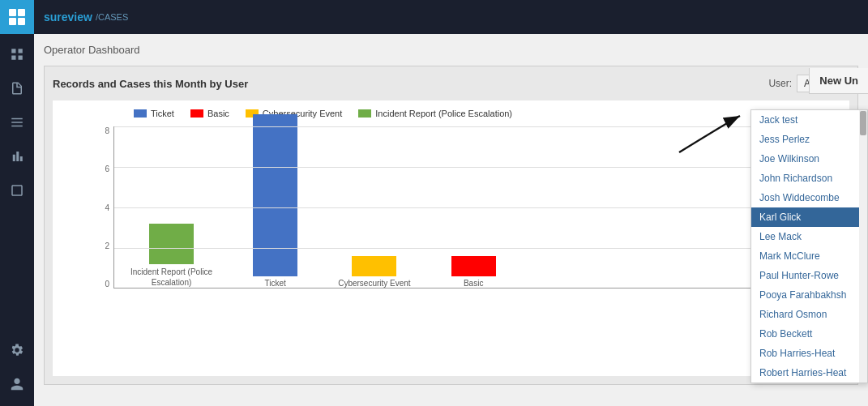 This screenshot has height=406, width=868. Describe the element at coordinates (97, 169) in the screenshot. I see `y-axis-6: 6` at that location.